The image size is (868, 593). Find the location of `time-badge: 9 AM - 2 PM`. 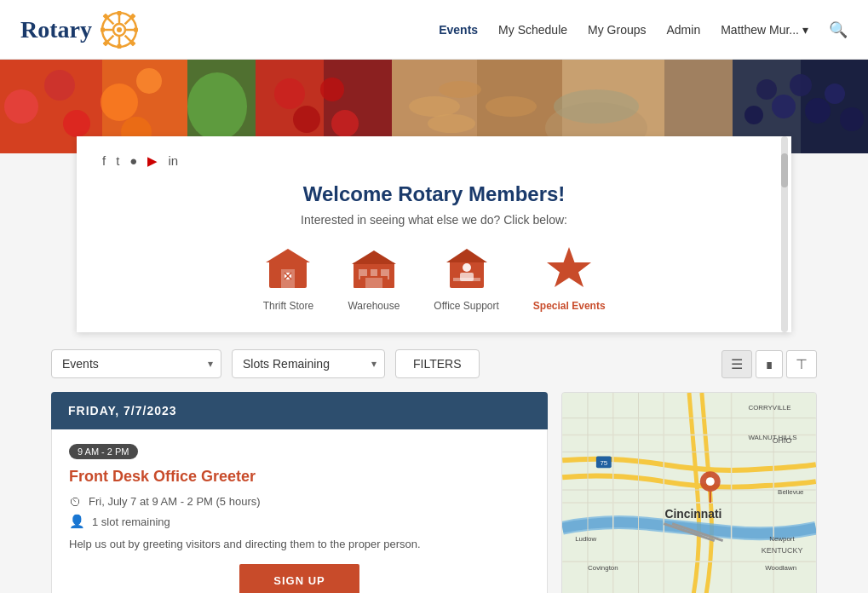

time-badge: 9 AM - 2 PM is located at coordinates (104, 452).